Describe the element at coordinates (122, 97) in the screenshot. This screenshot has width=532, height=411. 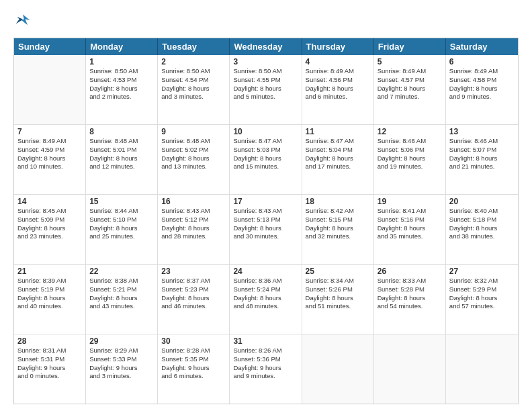
I see `daylight2-line: and 2 minutes.` at that location.